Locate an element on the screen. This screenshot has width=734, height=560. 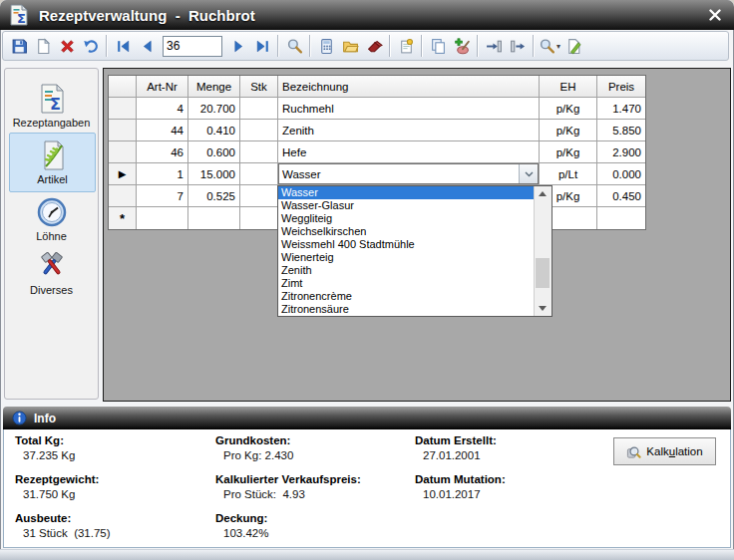
verkaufspreis-label: Kalkulierter Verkaufspreis: is located at coordinates (288, 479).